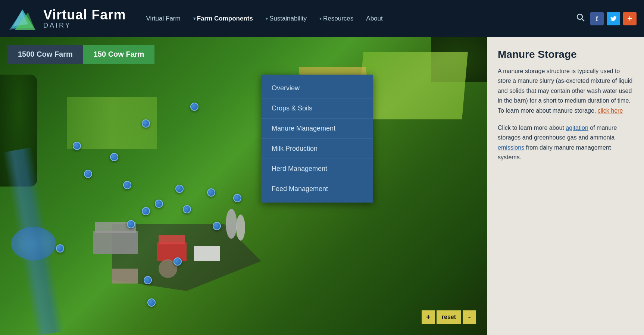  I want to click on farm-toggle: 1500 Cow Farm 150 Cow Farm, so click(81, 54).